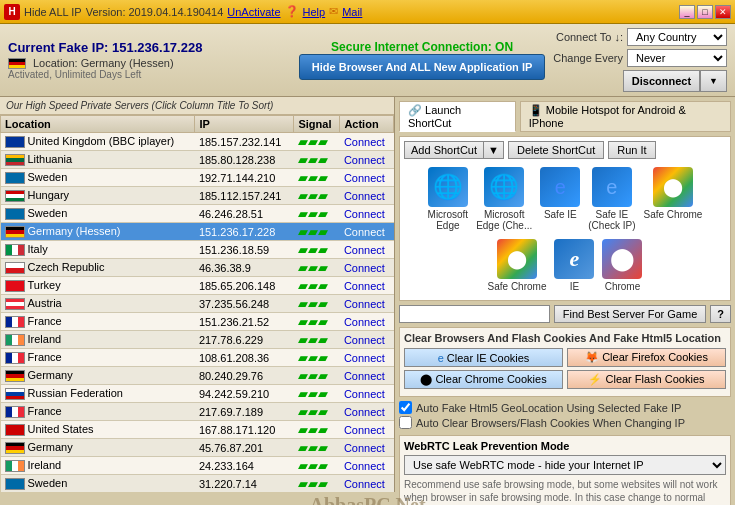 The width and height of the screenshot is (735, 505). Describe the element at coordinates (444, 150) in the screenshot. I see `add-shortcut-button: Add ShortCut` at that location.